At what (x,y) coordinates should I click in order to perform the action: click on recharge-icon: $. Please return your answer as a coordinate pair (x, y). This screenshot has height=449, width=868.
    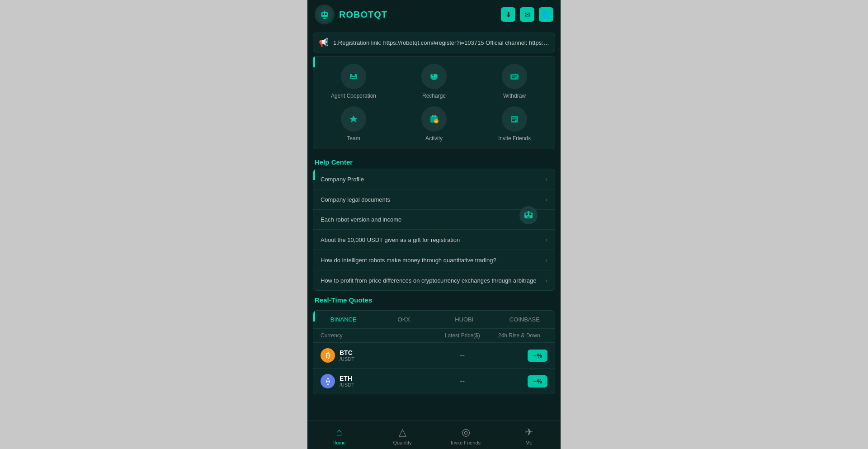
    Looking at the image, I should click on (434, 76).